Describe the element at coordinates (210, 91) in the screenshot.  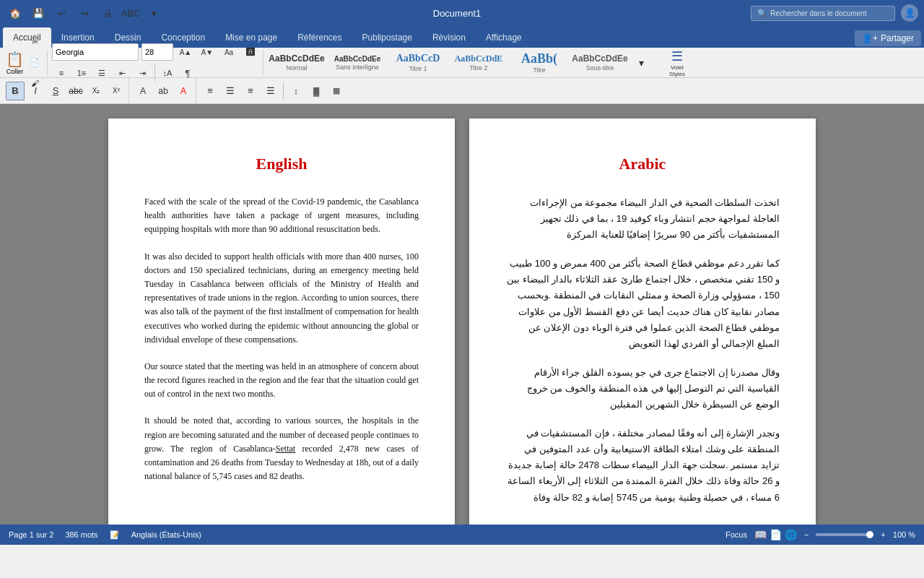
I see `align-left-button: ≡` at that location.